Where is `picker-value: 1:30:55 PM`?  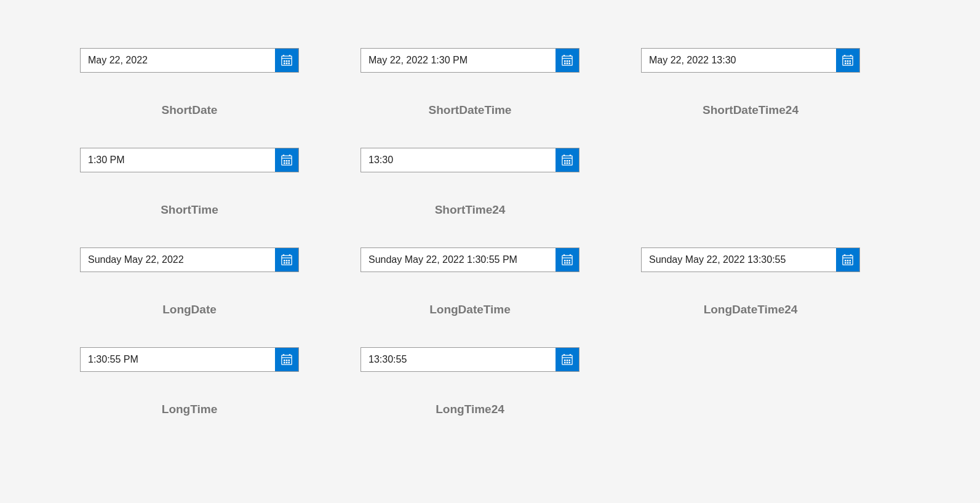
picker-value: 1:30:55 PM is located at coordinates (178, 360).